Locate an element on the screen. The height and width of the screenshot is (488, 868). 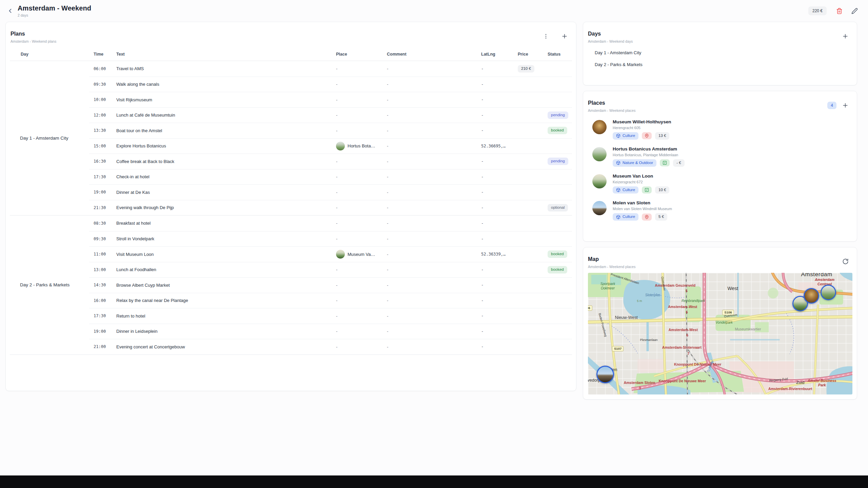
plan-row: 16:00Relax by the canal near De Plantage… is located at coordinates (331, 301).